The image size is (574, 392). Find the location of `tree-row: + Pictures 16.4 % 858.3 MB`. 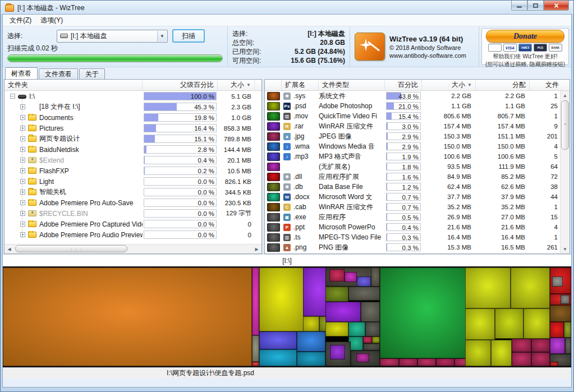

tree-row: + Pictures 16.4 % 858.3 MB is located at coordinates (133, 128).